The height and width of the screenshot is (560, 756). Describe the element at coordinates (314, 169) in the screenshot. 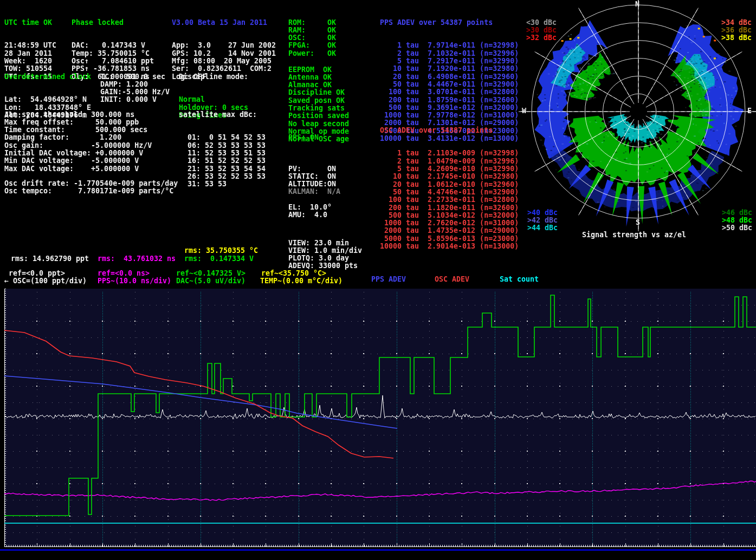

I see `filter-line: PV: ON` at that location.